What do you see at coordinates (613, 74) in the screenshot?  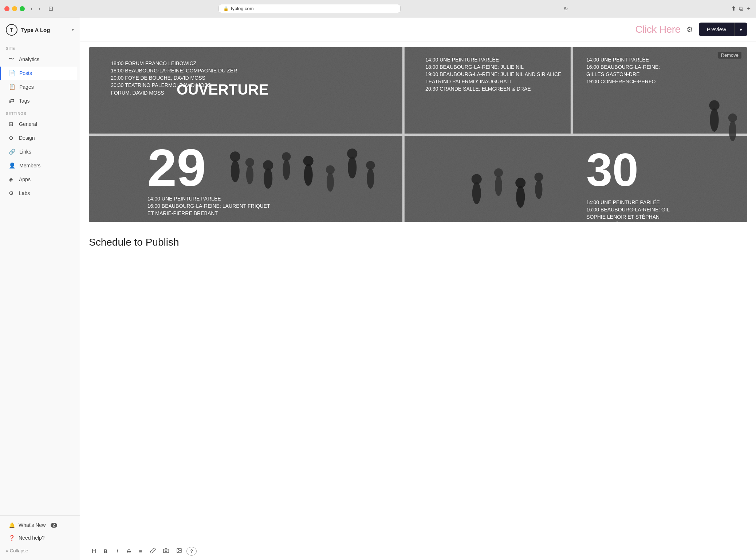 I see `svg-text: GILLES GASTON-DRE` at bounding box center [613, 74].